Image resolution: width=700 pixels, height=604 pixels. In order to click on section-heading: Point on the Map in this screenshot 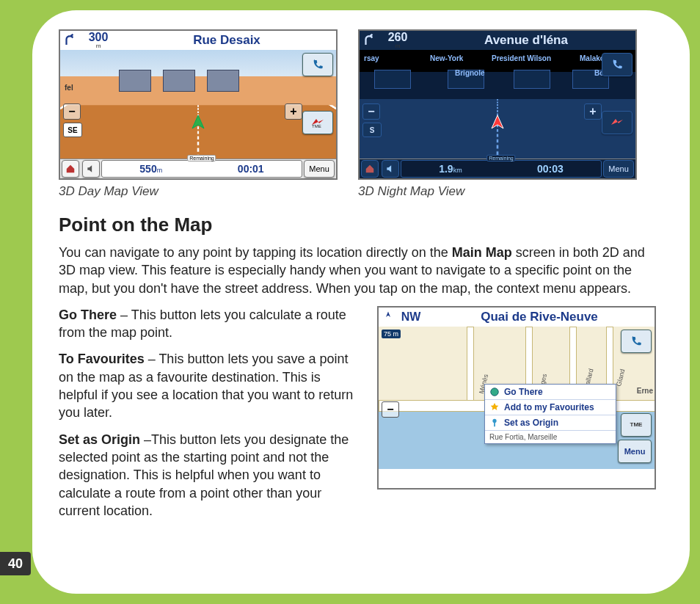, I will do `click(361, 225)`.